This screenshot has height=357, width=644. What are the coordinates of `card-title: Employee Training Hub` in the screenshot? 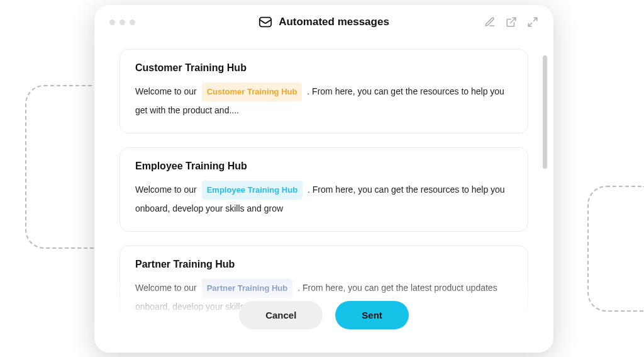 It's located at (324, 166).